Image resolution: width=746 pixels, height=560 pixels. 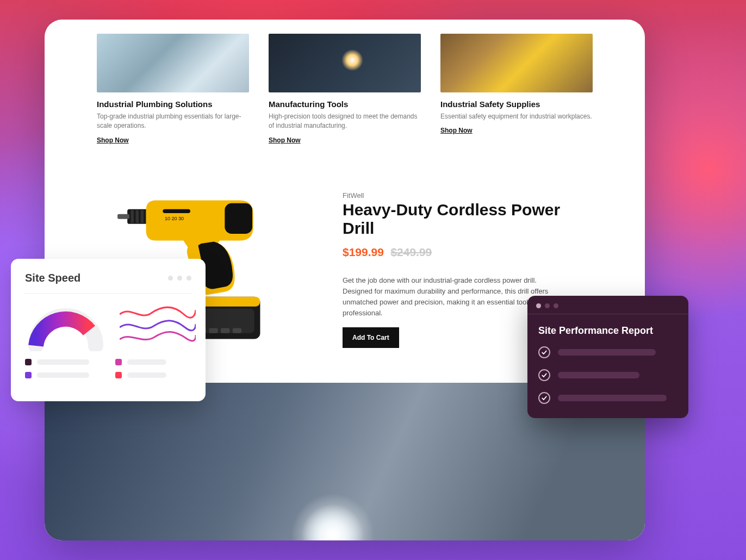 What do you see at coordinates (345, 122) in the screenshot?
I see `category-description: High-precision tools designed to meet th…` at bounding box center [345, 122].